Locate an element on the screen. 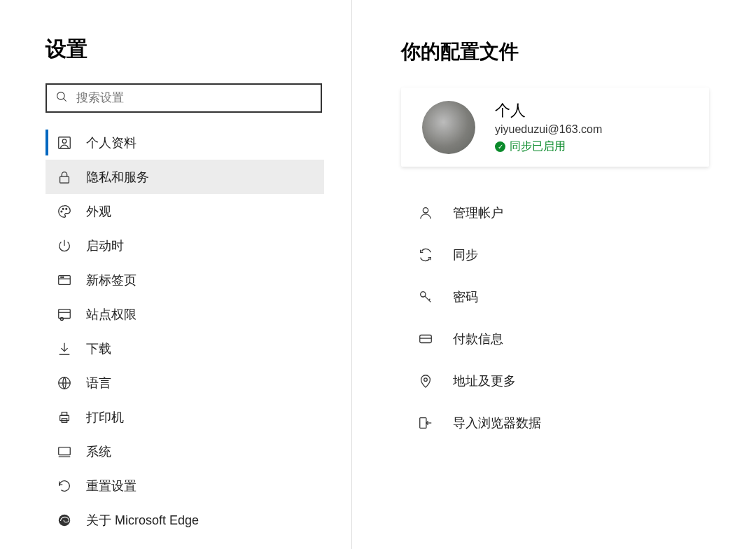 The image size is (756, 549). option-label: 地址及更多 is located at coordinates (484, 381).